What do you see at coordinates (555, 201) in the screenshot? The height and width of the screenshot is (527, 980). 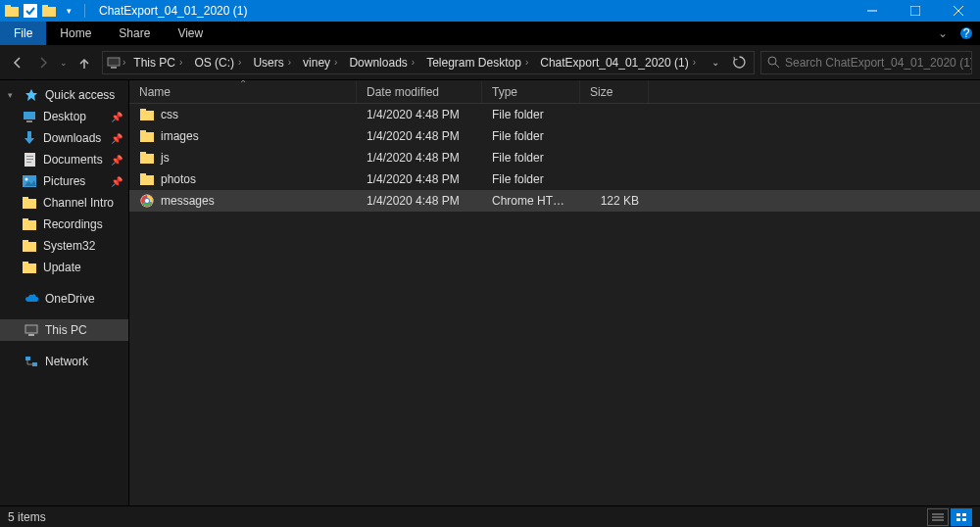 I see `table-row: messages1/4/2020 4:48 PMChrome HTML Docu…` at bounding box center [555, 201].